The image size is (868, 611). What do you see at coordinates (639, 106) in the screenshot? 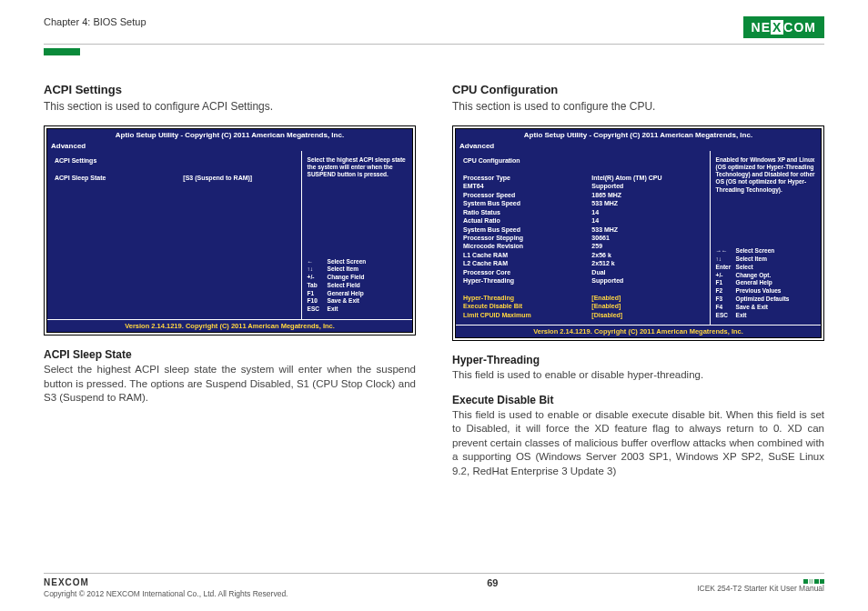
I see `cpu-desc: This section is used to configure the CP…` at bounding box center [639, 106].